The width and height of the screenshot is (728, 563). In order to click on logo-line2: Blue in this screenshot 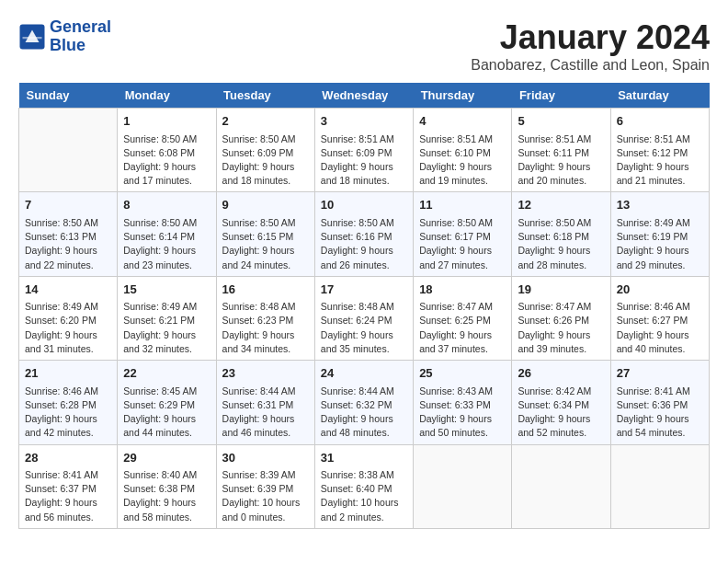, I will do `click(81, 46)`.